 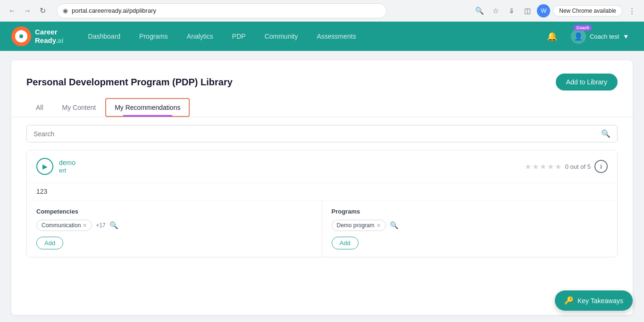 What do you see at coordinates (79, 107) in the screenshot?
I see `tab-my-content: My Content` at bounding box center [79, 107].